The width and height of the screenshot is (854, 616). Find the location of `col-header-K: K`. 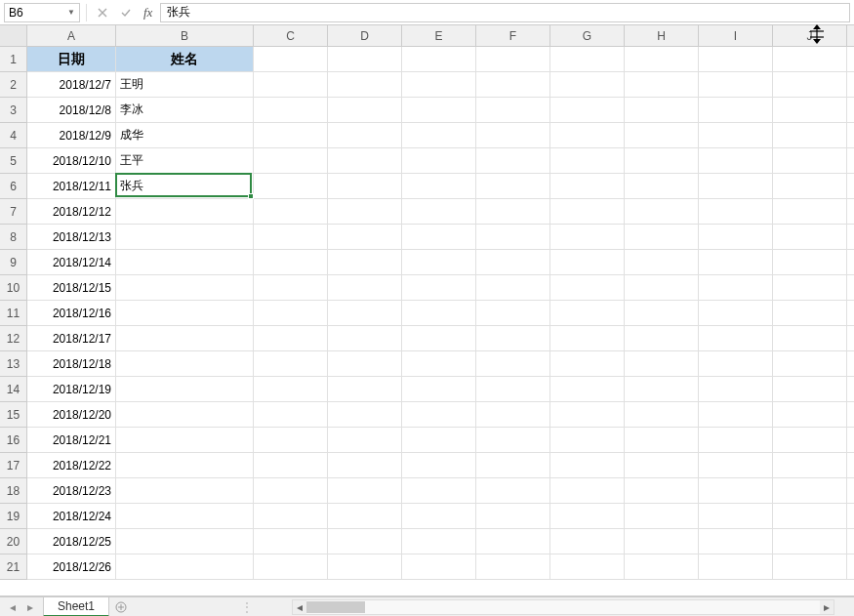

col-header-K: K is located at coordinates (851, 35).